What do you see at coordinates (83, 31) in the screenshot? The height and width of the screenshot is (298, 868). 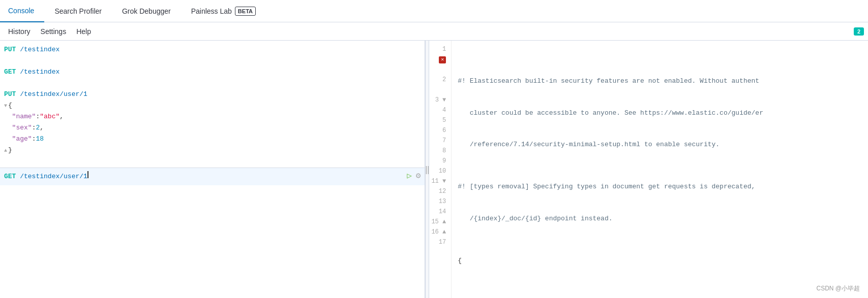 I see `help-button: Help` at bounding box center [83, 31].